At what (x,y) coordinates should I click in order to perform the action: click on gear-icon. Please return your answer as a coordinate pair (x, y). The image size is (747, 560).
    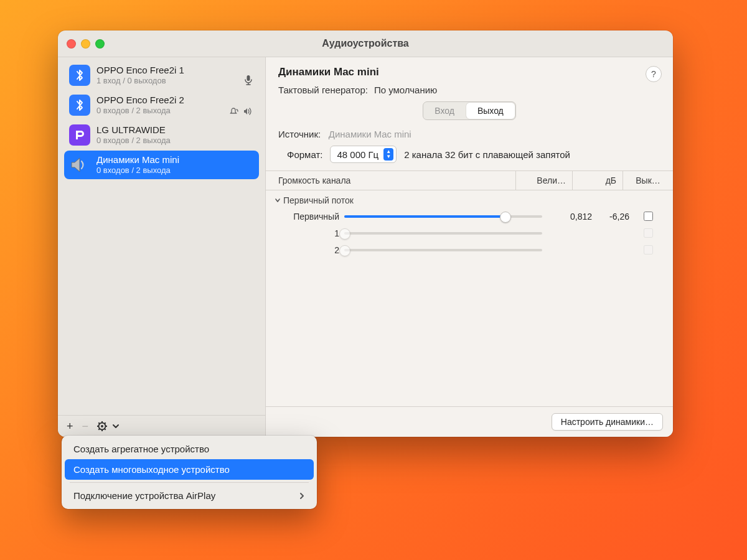
    Looking at the image, I should click on (102, 426).